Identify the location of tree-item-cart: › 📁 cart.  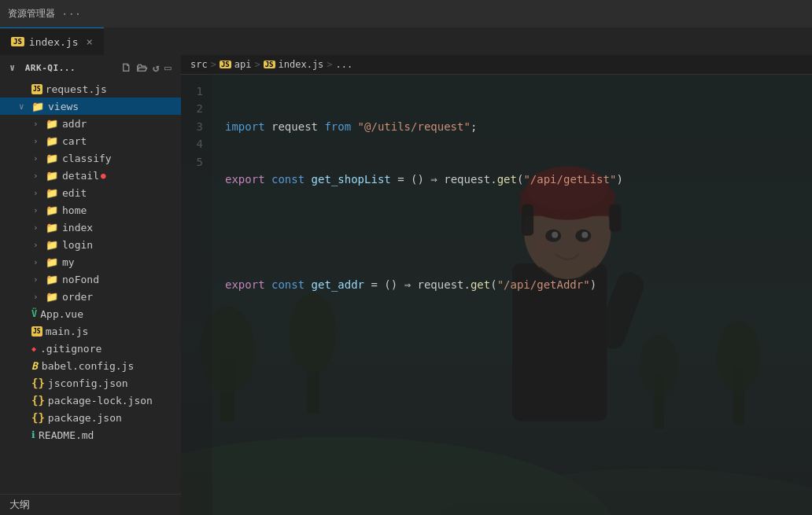
(90, 141).